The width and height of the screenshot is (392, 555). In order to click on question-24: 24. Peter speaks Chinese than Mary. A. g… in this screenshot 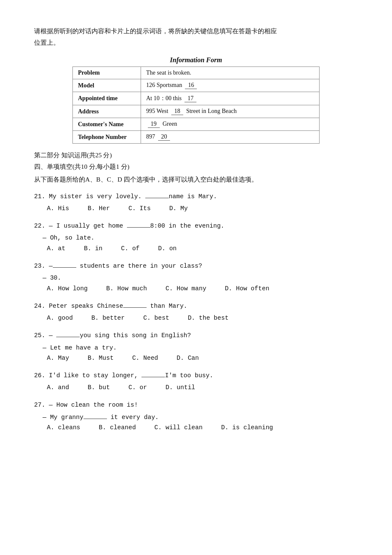, I will do `click(196, 312)`.